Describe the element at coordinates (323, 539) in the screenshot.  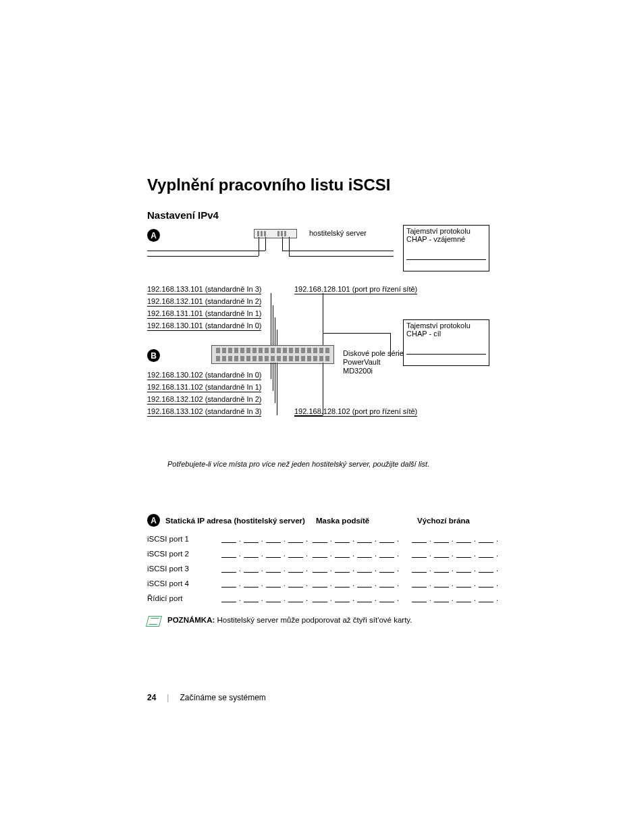
I see `table-row: iSCSI port 1 .... .... ....` at that location.